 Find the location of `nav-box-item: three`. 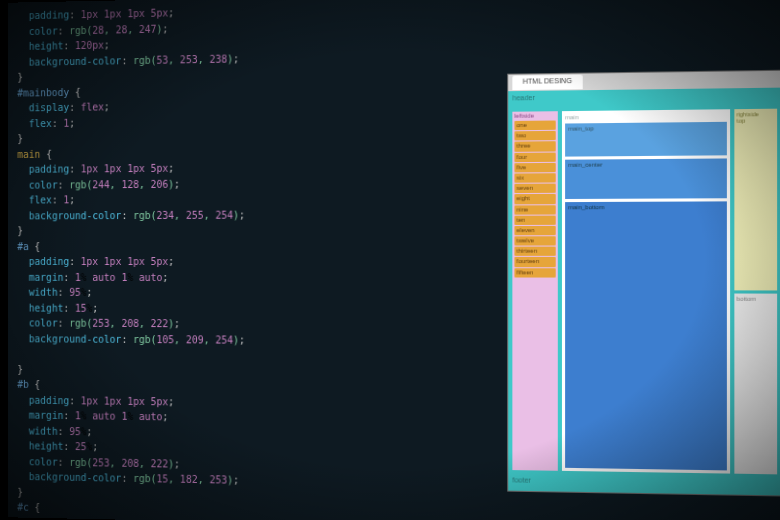

nav-box-item: three is located at coordinates (534, 147).